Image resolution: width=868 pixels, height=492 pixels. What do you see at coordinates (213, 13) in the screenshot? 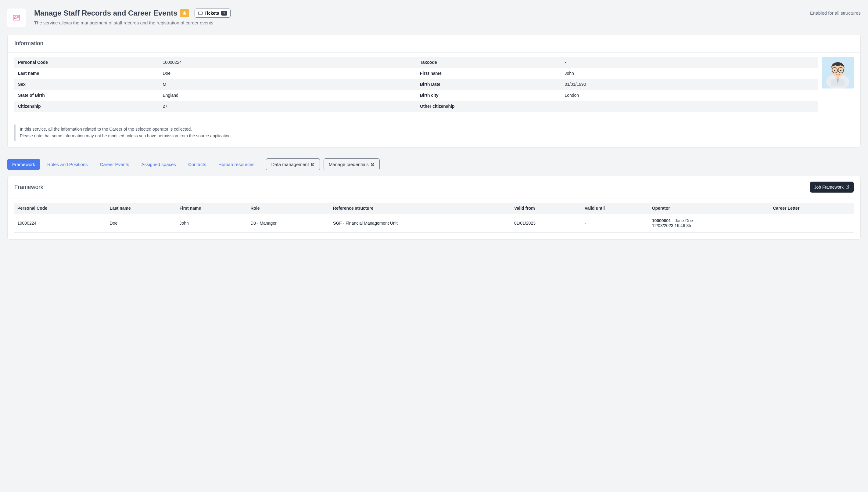
I see `tickets-button: Tickets 1` at bounding box center [213, 13].